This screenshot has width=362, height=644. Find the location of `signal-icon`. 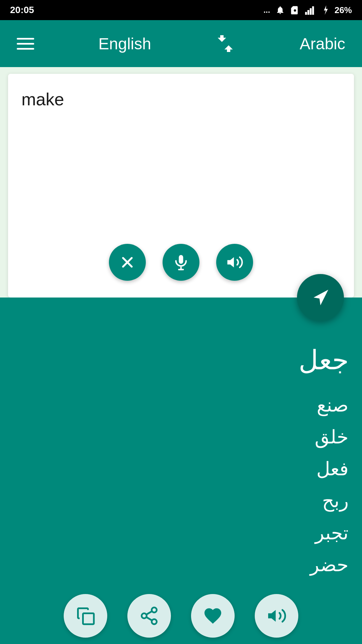

signal-icon is located at coordinates (311, 10).